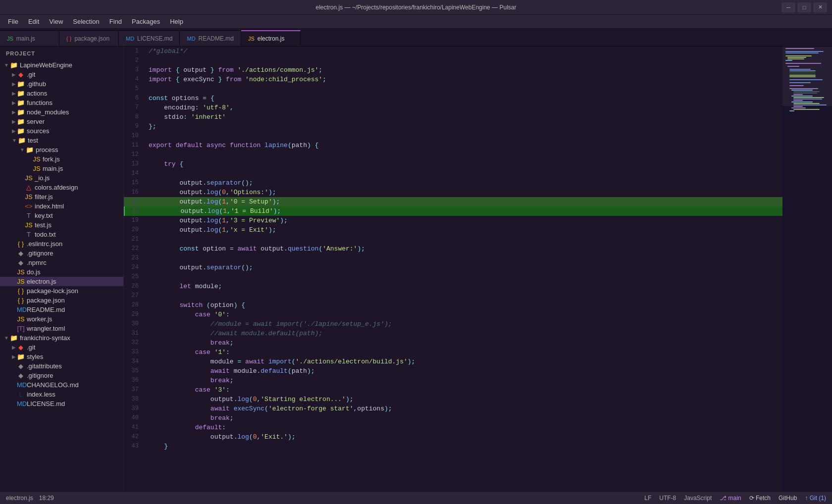 The height and width of the screenshot is (504, 832). What do you see at coordinates (668, 498) in the screenshot?
I see `status-encoding: UTF-8` at bounding box center [668, 498].